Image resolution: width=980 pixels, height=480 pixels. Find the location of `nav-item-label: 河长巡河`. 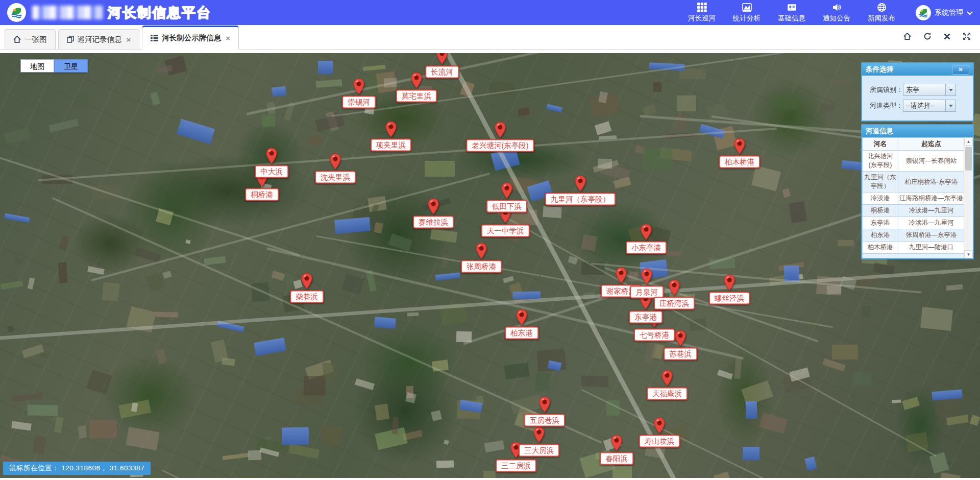

nav-item-label: 河长巡河 is located at coordinates (702, 18).